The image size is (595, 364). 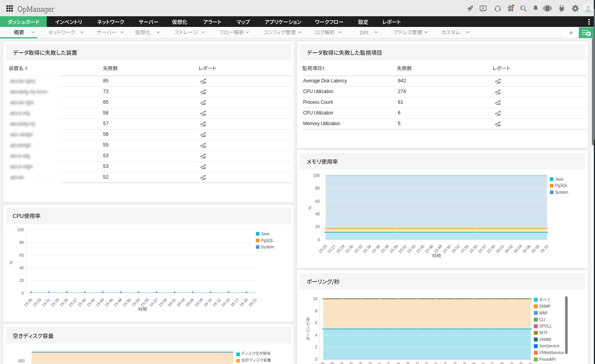 I want to click on svg-text: 15:38, so click(x=385, y=249).